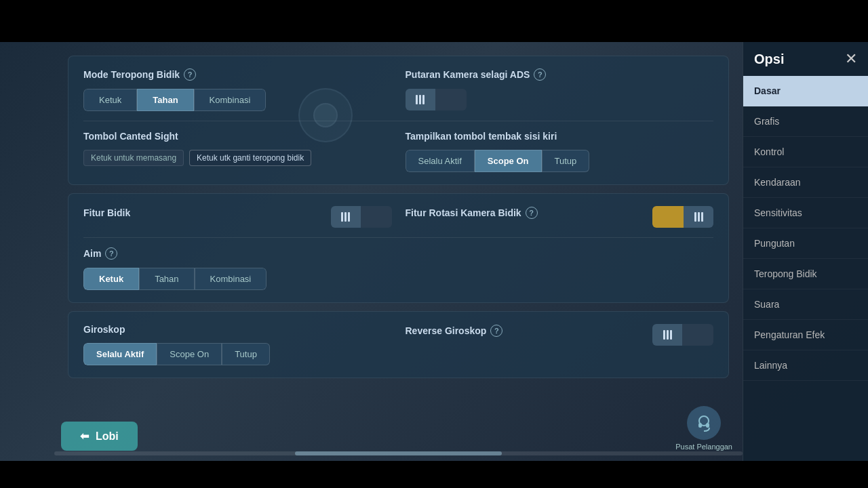 Image resolution: width=868 pixels, height=488 pixels. Describe the element at coordinates (399, 453) in the screenshot. I see `bottom-scrollbar` at that location.